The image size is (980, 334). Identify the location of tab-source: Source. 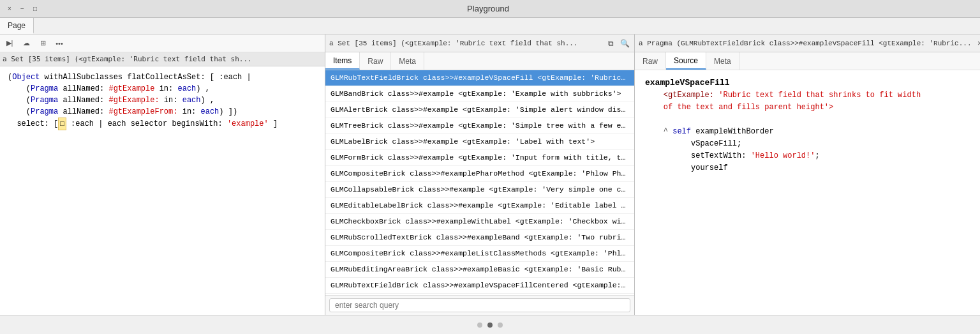
(687, 61).